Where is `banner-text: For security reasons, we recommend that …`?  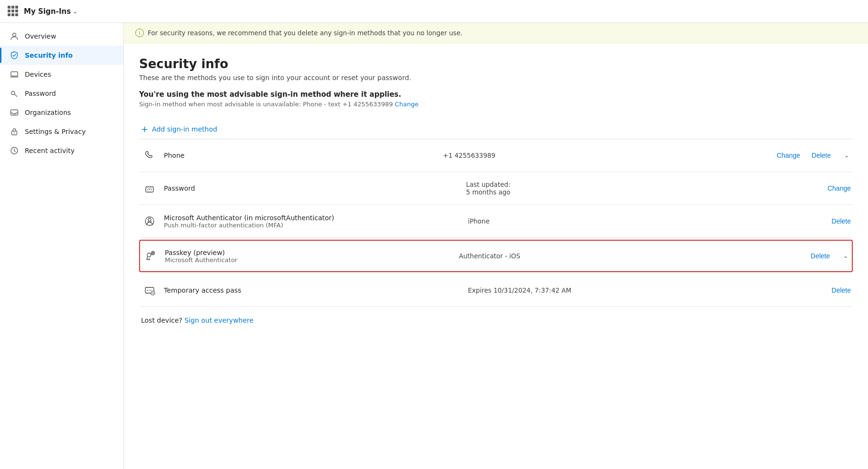 banner-text: For security reasons, we recommend that … is located at coordinates (305, 33).